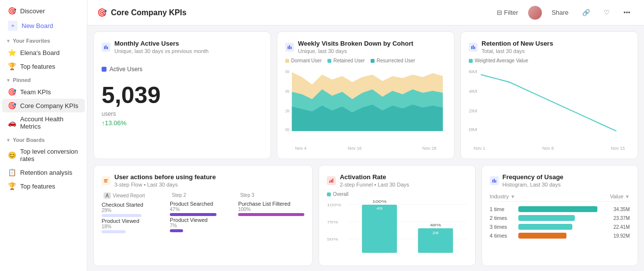 This screenshot has width=644, height=271. Describe the element at coordinates (271, 204) in the screenshot. I see `item-c1-label: Purchase List Filtered` at that location.